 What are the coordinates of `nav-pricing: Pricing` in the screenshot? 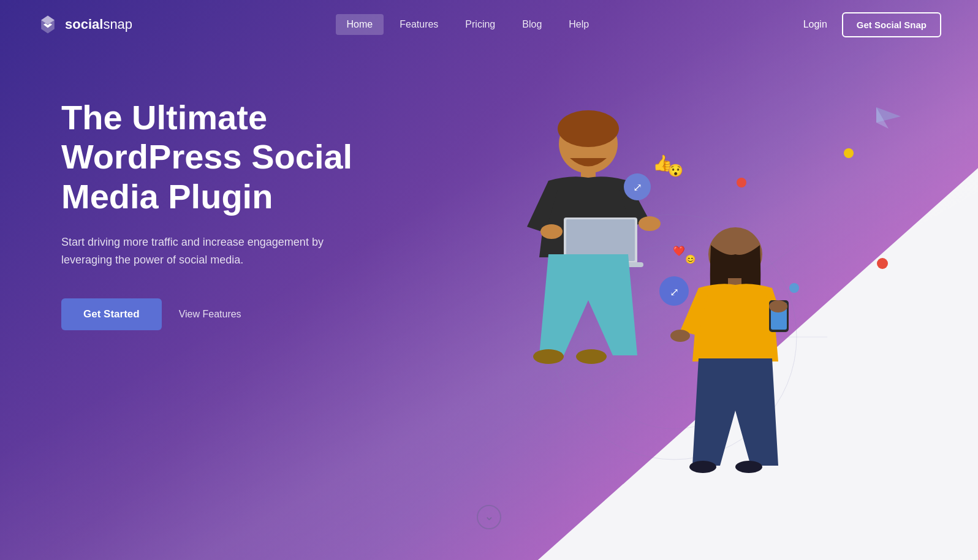 It's located at (480, 25).